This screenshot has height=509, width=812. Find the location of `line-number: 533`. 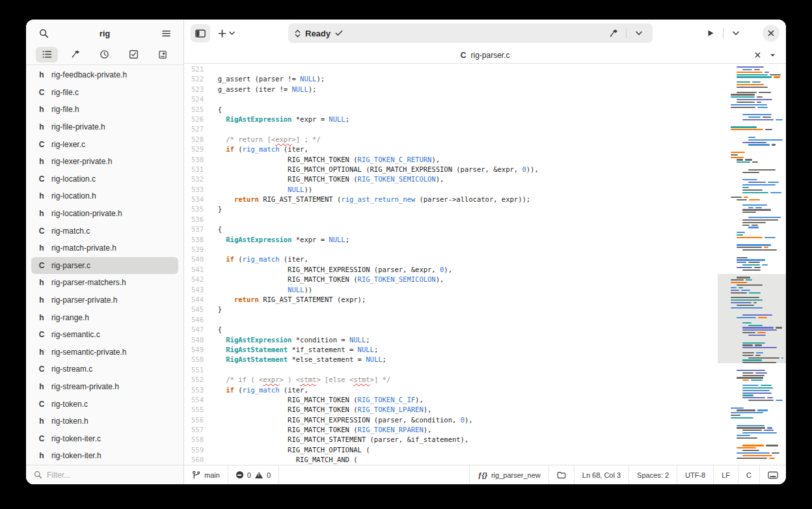

line-number: 533 is located at coordinates (194, 190).